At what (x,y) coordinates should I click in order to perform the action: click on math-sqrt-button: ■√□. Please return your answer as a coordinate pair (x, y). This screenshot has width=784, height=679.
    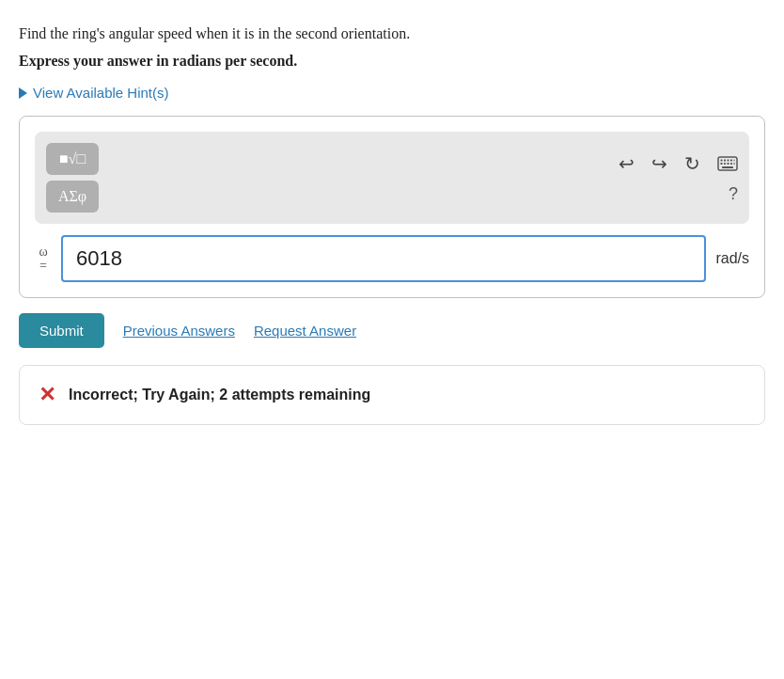
    Looking at the image, I should click on (72, 159).